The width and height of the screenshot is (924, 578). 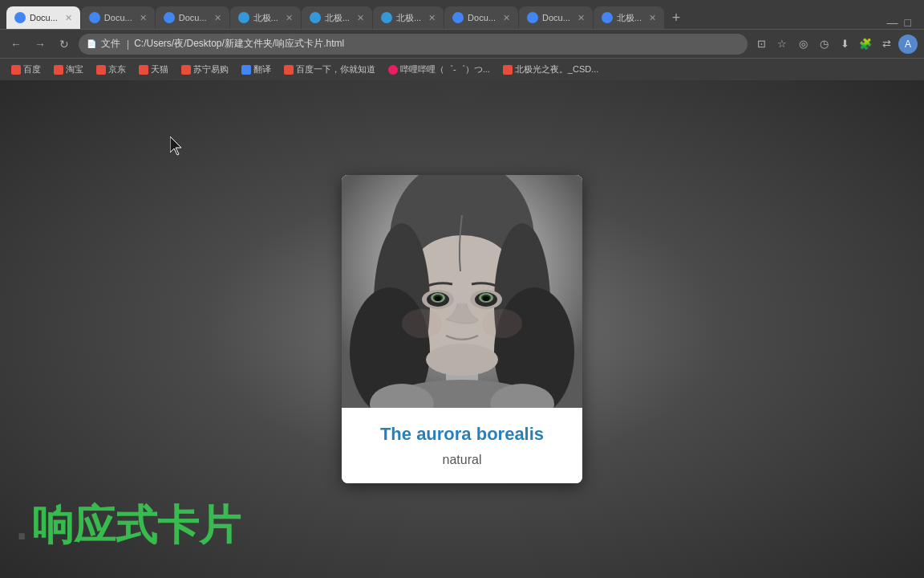 I want to click on history-icon: ◷, so click(x=824, y=44).